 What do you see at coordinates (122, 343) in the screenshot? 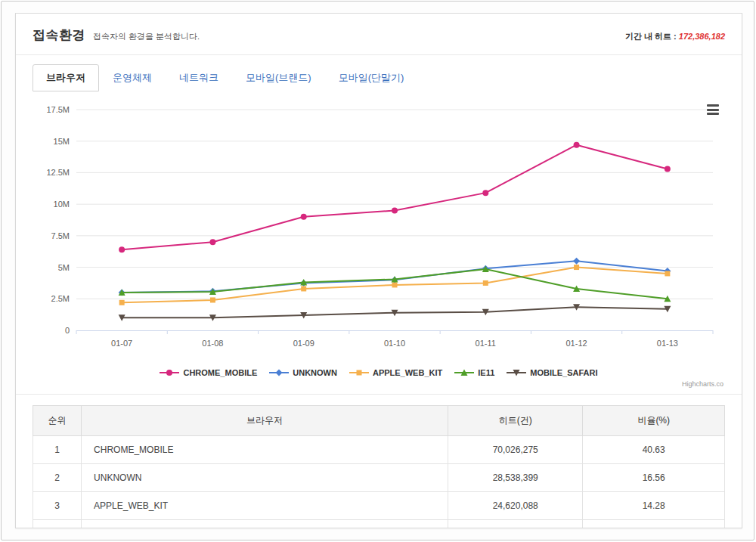
I see `svg-text: 01-07` at bounding box center [122, 343].